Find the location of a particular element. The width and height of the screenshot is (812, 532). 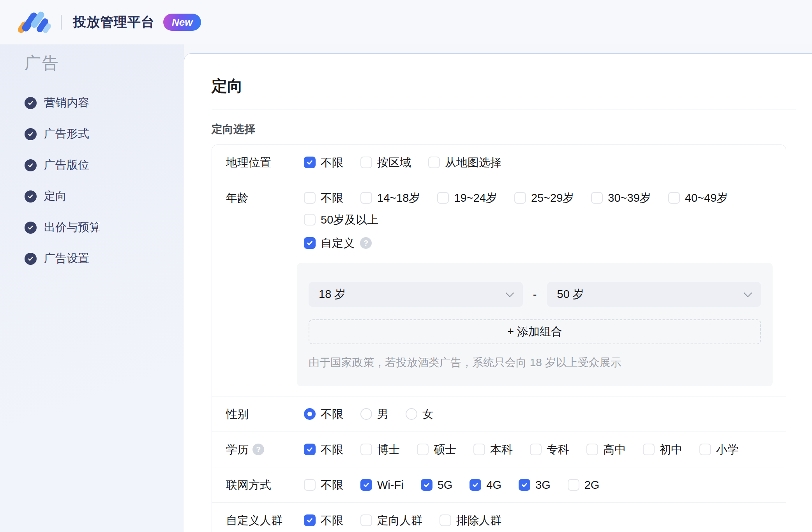

checkbox-option: 博士 is located at coordinates (380, 449).